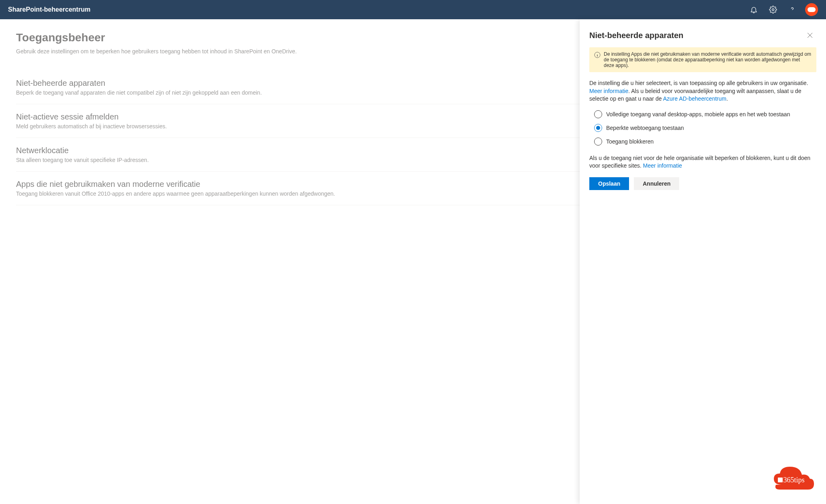 This screenshot has height=504, width=826. What do you see at coordinates (792, 10) in the screenshot?
I see `help-icon` at bounding box center [792, 10].